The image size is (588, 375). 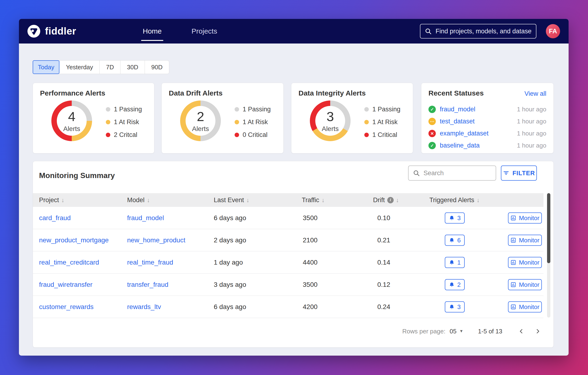 I want to click on success-status-icon: ✓, so click(x=432, y=109).